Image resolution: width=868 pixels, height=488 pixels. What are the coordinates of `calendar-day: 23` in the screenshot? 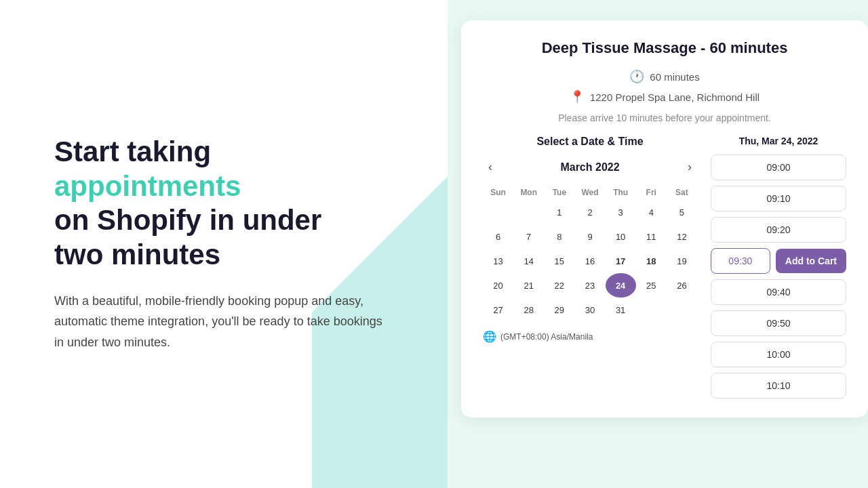 It's located at (590, 285).